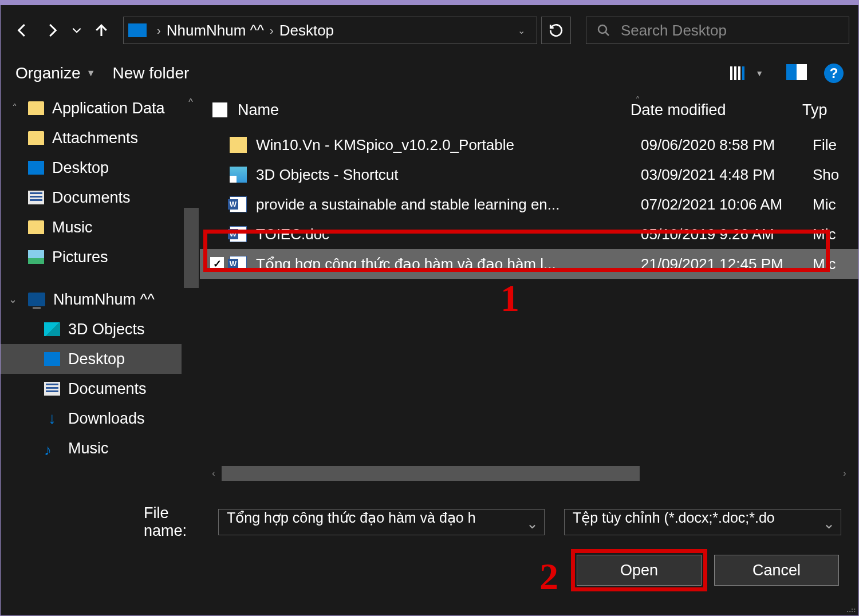 The width and height of the screenshot is (859, 616). Describe the element at coordinates (430, 30) in the screenshot. I see `navigation-bar: › NhumNhum ^^ › Desktop ⌄ Search Desktop` at that location.